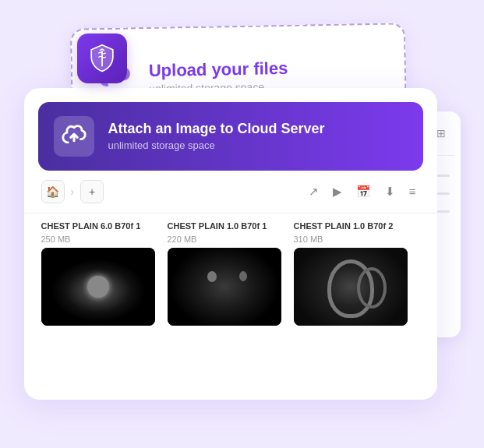 This screenshot has height=448, width=484. I want to click on file-name-1: CHEST PLAIN 6.0 B70f 1, so click(98, 226).